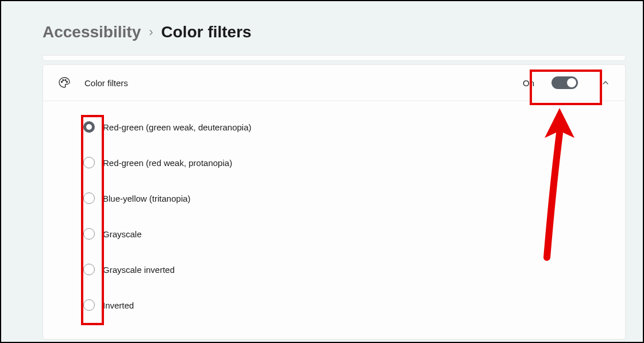  I want to click on palette-icon, so click(64, 83).